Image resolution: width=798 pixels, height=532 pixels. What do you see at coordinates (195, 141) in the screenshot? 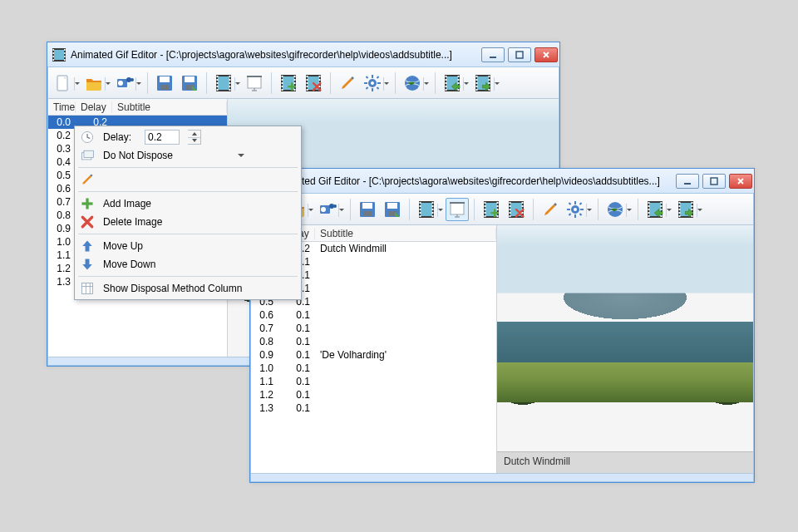
I see `spinner-down` at bounding box center [195, 141].